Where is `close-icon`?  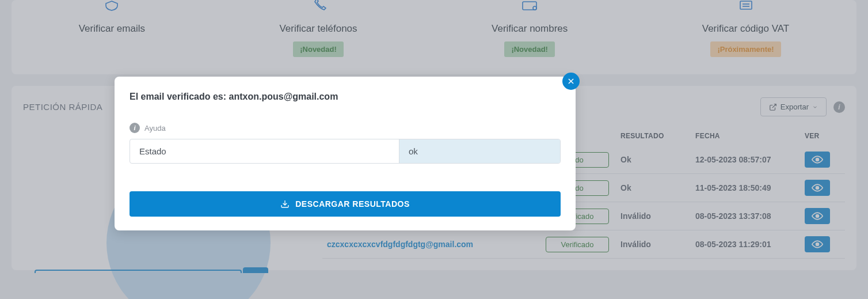
close-icon is located at coordinates (571, 81).